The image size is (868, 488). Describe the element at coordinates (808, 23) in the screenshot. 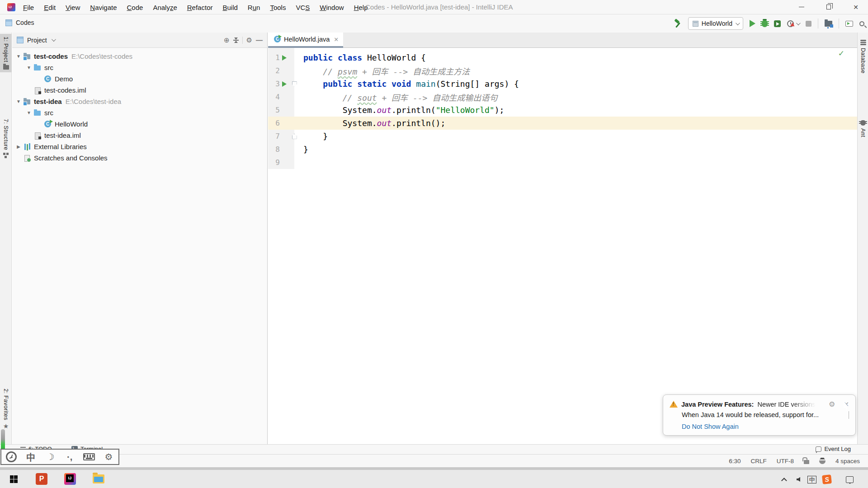

I see `stop-button` at that location.